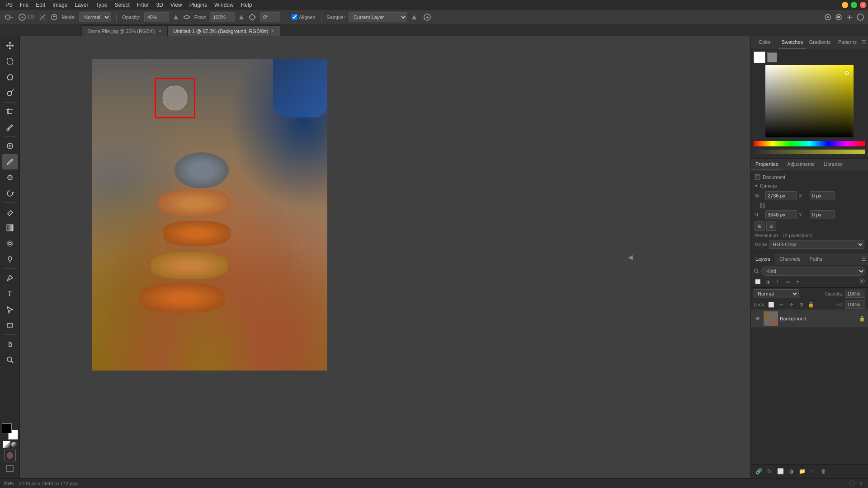  Describe the element at coordinates (10, 112) in the screenshot. I see `crop-tool` at that location.